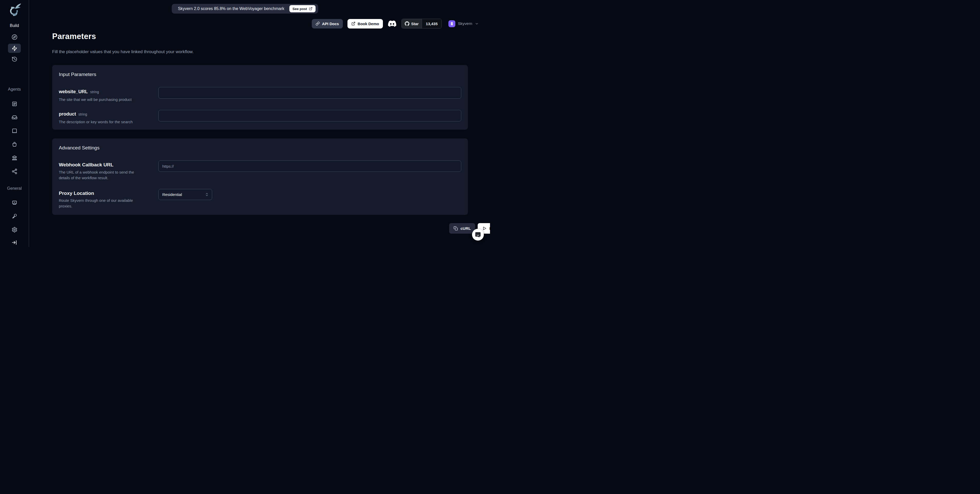  Describe the element at coordinates (73, 114) in the screenshot. I see `parameter-row: productstring` at that location.